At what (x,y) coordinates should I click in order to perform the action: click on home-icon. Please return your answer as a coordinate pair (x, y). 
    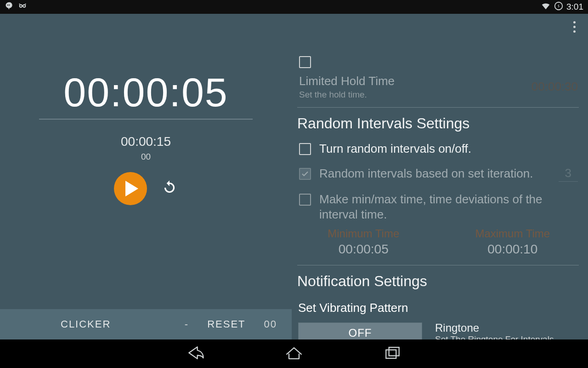
    Looking at the image, I should click on (294, 353).